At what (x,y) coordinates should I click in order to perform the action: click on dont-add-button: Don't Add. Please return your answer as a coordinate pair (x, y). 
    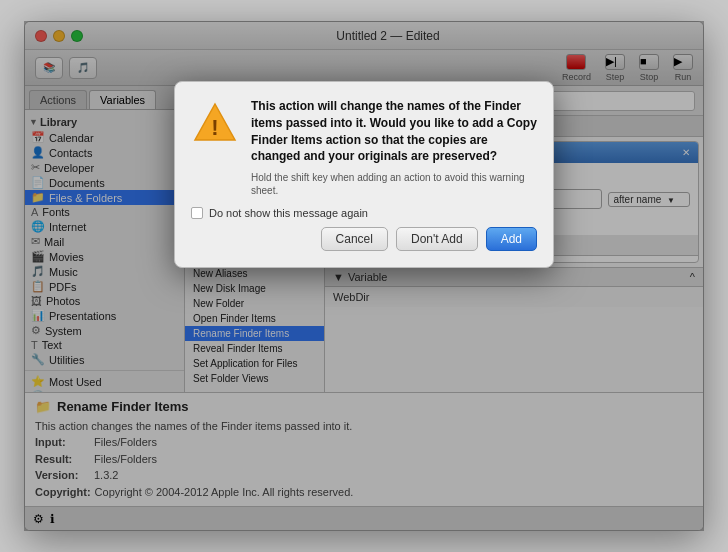
    Looking at the image, I should click on (437, 239).